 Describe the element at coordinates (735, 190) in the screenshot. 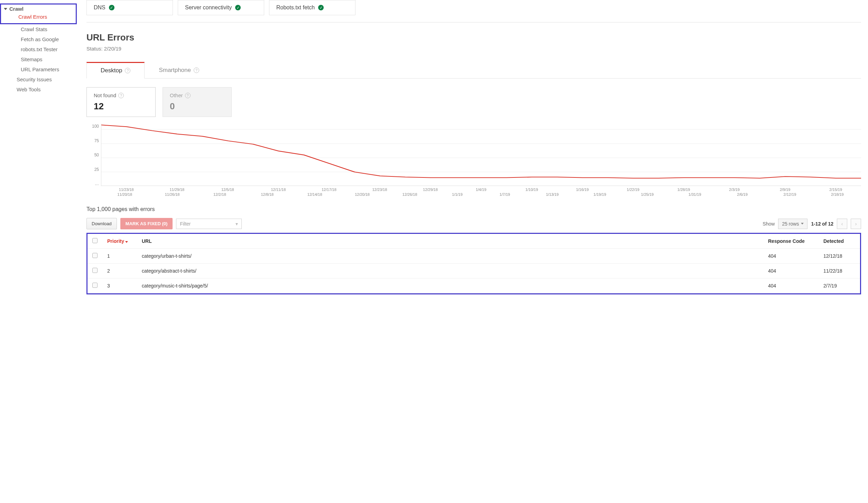

I see `x-tick: 2/3/19` at that location.